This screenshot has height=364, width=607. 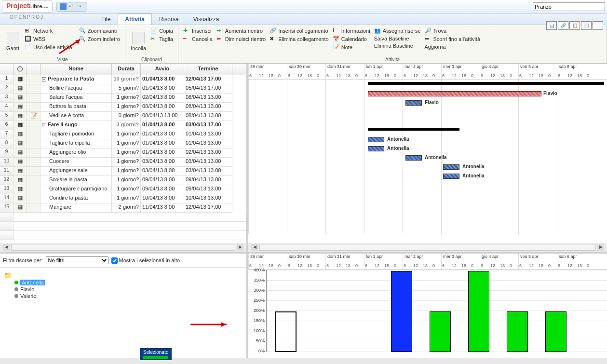 What do you see at coordinates (575, 26) in the screenshot?
I see `tracking-view-icon: 📋` at bounding box center [575, 26].